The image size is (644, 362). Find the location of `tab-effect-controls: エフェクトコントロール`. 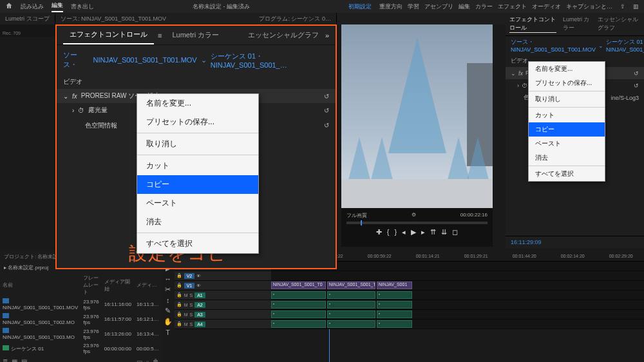

tab-effect-controls: エフェクトコントロール is located at coordinates (108, 35).